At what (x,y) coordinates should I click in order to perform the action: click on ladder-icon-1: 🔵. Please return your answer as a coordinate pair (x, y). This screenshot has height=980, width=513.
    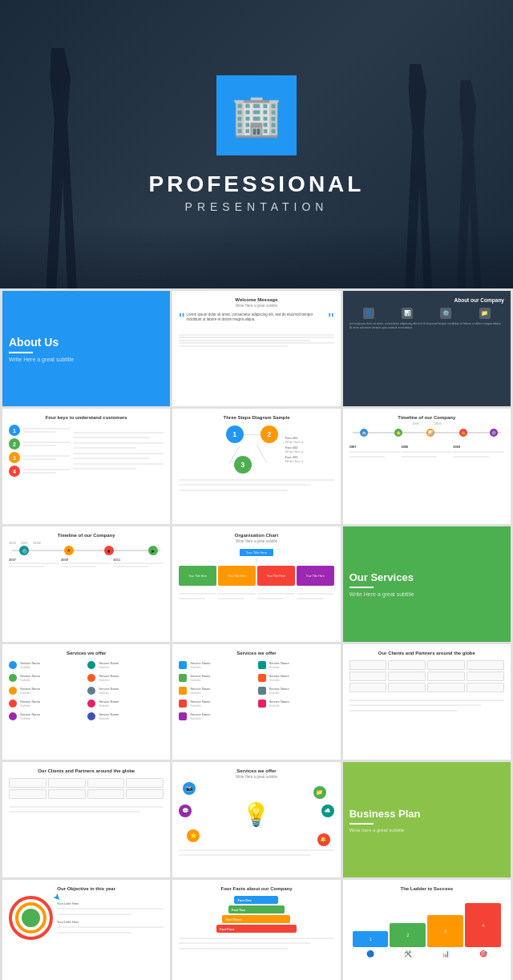
    Looking at the image, I should click on (370, 954).